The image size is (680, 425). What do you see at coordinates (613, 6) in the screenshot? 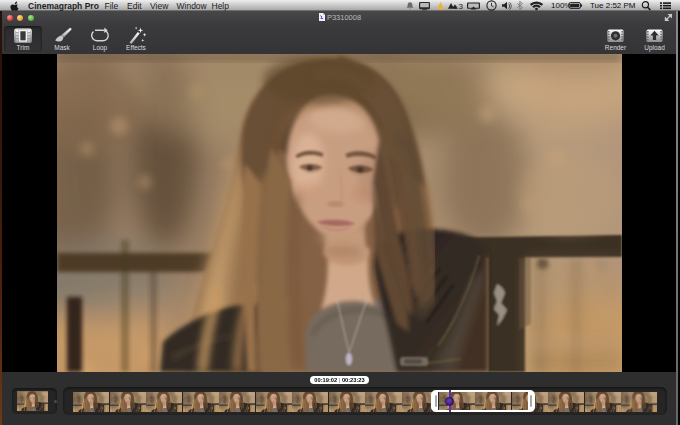
I see `svg-text: Tue 2:52 PM` at bounding box center [613, 6].